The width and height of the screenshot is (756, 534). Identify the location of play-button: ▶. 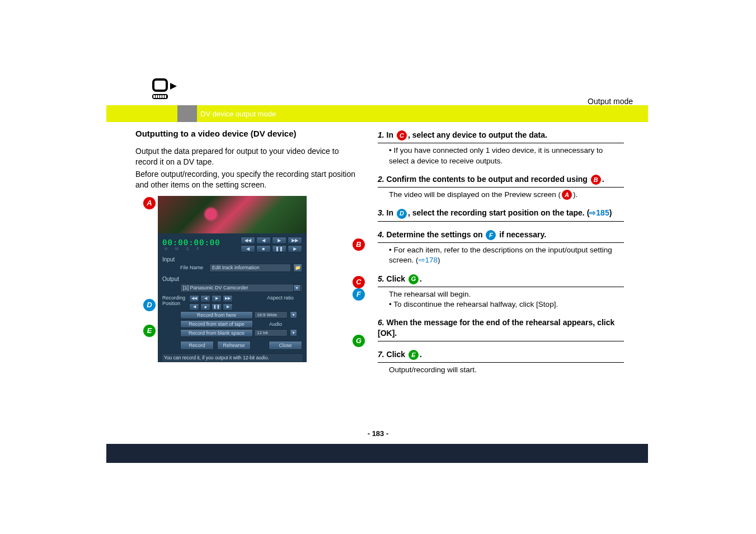
(279, 241).